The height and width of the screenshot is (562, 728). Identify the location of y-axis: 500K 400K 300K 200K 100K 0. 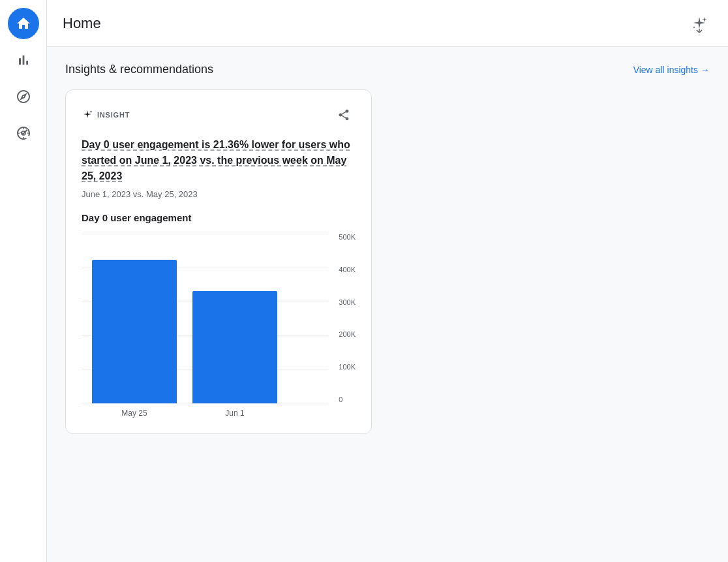
(344, 319).